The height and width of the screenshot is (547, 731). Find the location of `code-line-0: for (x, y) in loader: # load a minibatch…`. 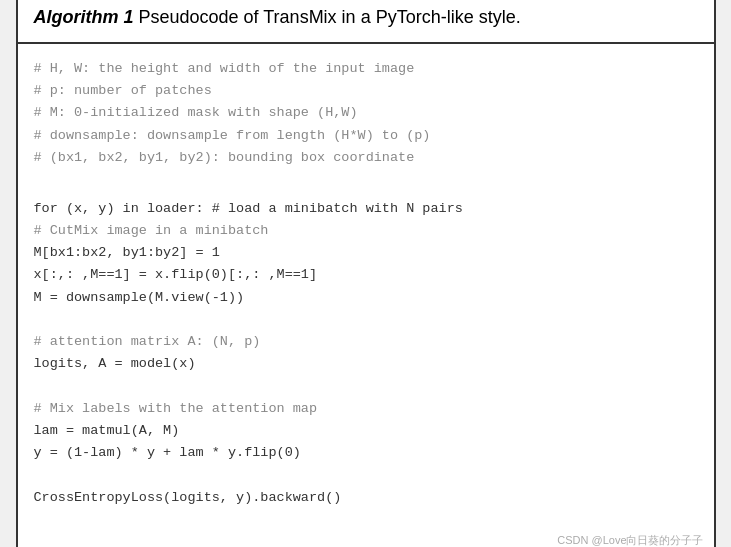

code-line-0: for (x, y) in loader: # load a minibatch… is located at coordinates (366, 209).